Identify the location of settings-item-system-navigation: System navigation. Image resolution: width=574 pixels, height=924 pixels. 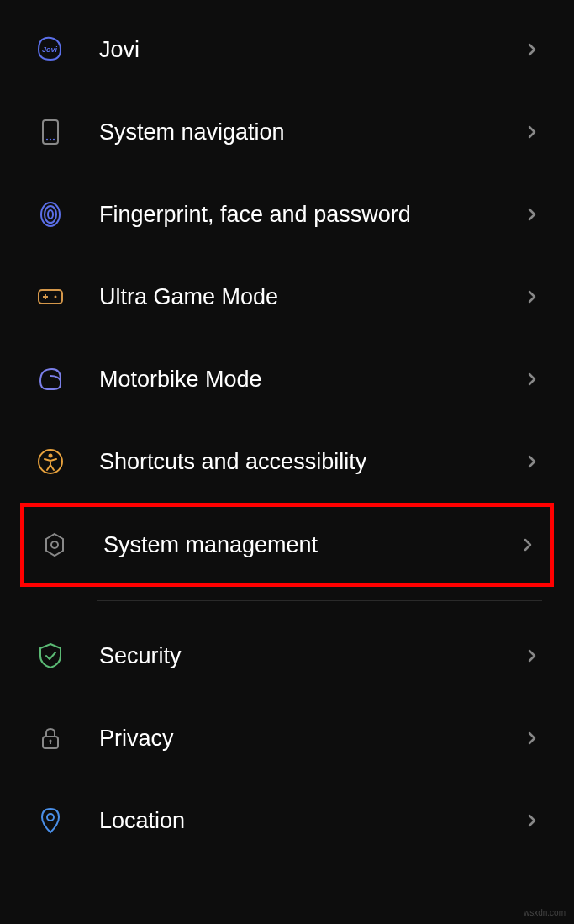
(287, 132).